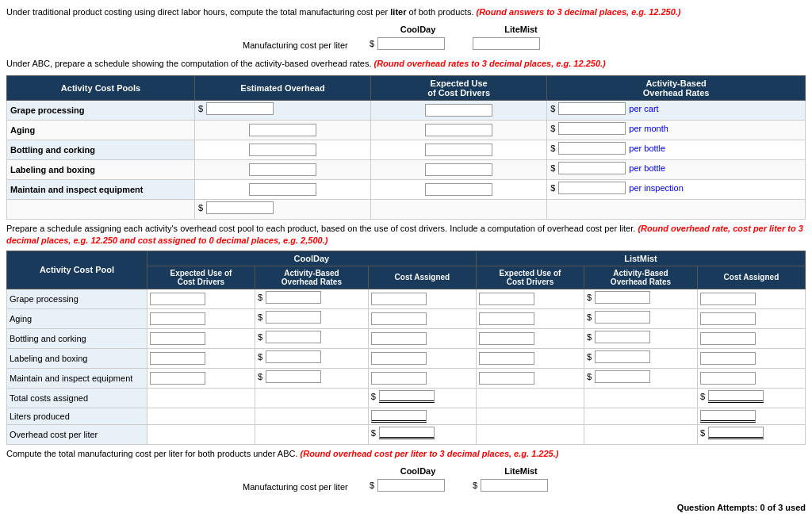 This screenshot has width=812, height=517. What do you see at coordinates (311, 338) in the screenshot?
I see `cd-rate-bottling: $` at bounding box center [311, 338].